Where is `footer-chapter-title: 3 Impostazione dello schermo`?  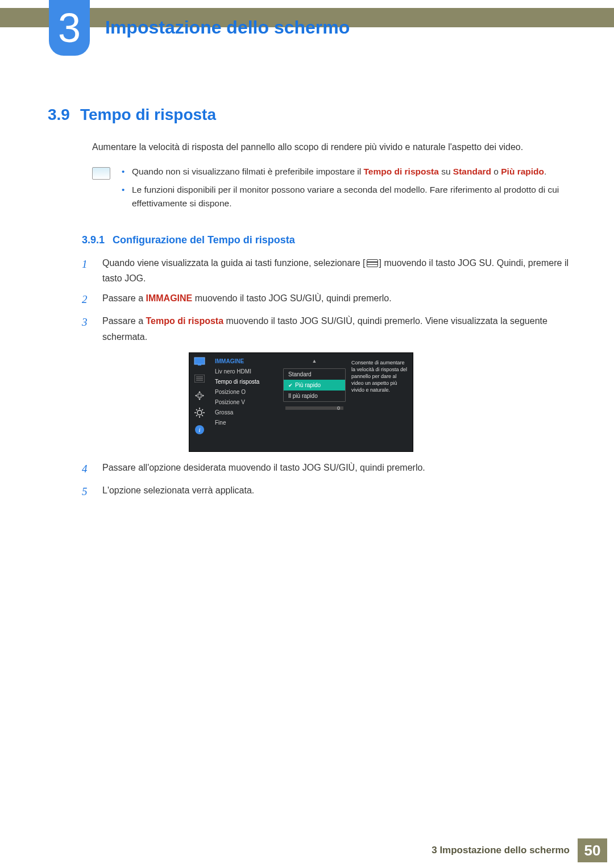 footer-chapter-title: 3 Impostazione dello schermo is located at coordinates (500, 850).